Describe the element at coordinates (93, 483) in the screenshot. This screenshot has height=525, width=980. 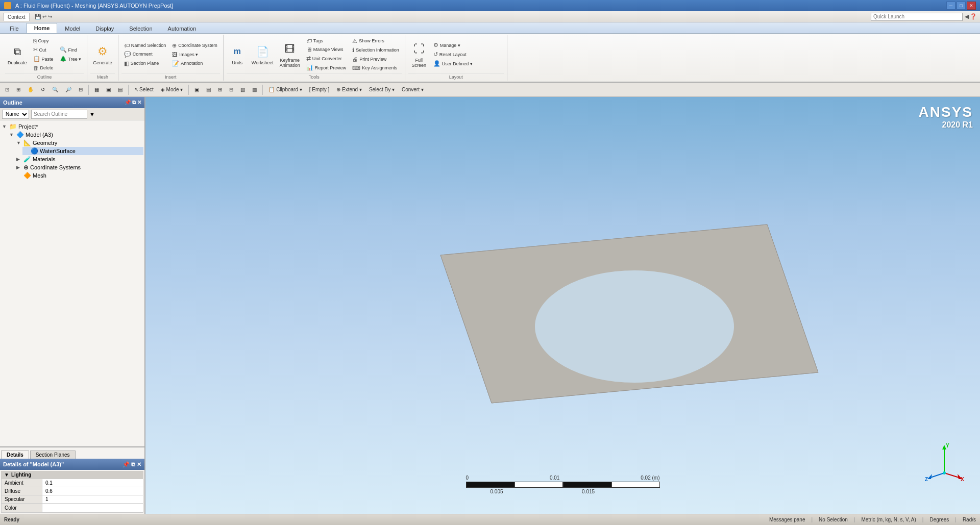
I see `ambient-value: 0.1` at that location.